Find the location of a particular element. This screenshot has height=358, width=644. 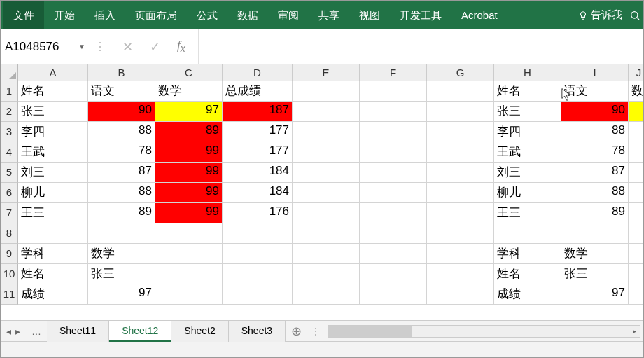

row-header: 3 is located at coordinates (10, 132).